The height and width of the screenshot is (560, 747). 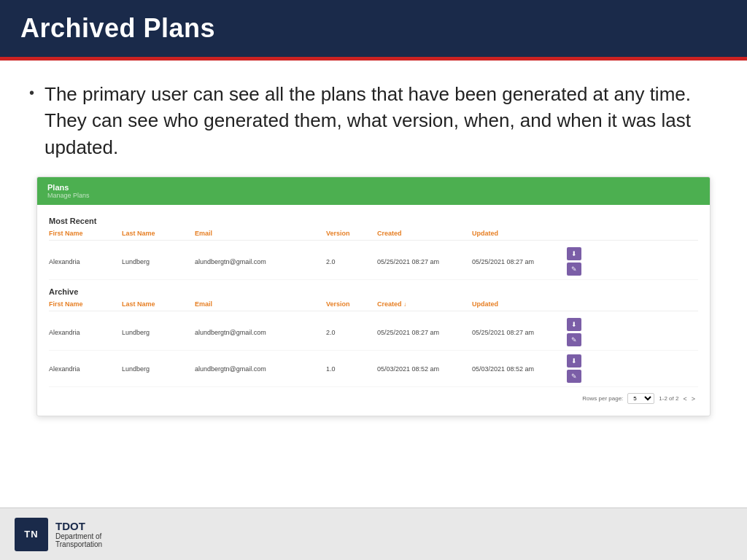 I want to click on footer: TN TDOT Department of Transportation, so click(x=374, y=534).